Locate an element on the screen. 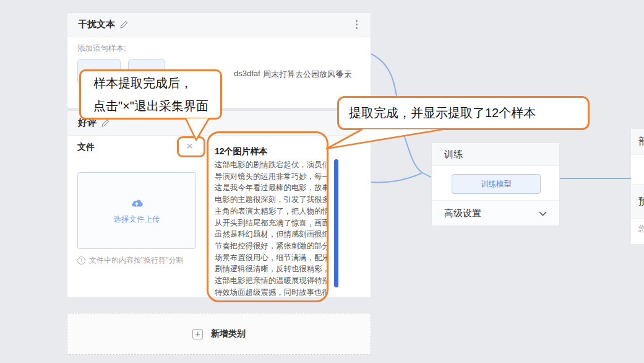 The height and width of the screenshot is (363, 644). train-panel-header: 训练 is located at coordinates (496, 155).